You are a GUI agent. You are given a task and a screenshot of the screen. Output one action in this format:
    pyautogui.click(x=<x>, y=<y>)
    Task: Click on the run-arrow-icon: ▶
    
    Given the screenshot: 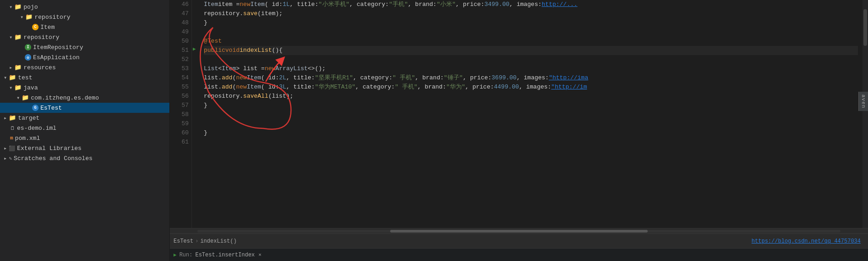 What is the action you would take?
    pyautogui.click(x=195, y=49)
    